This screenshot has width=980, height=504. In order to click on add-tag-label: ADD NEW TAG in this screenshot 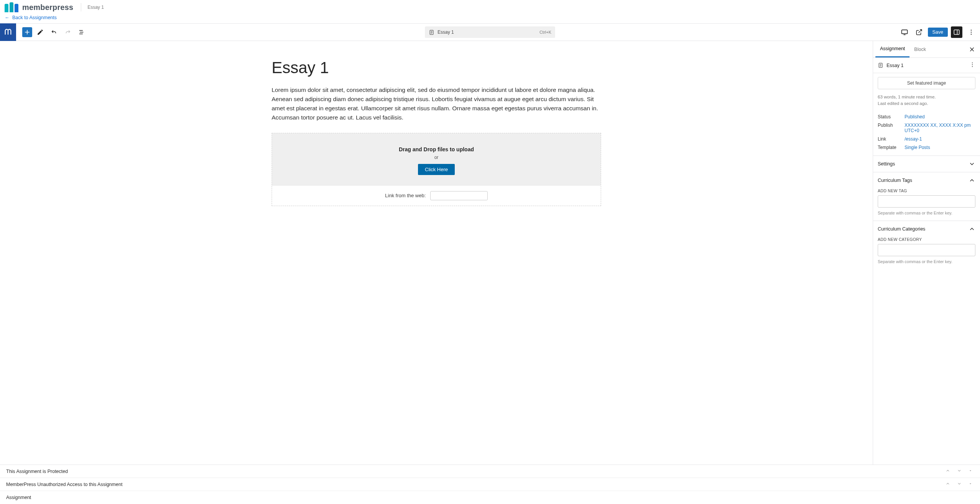, I will do `click(926, 191)`.